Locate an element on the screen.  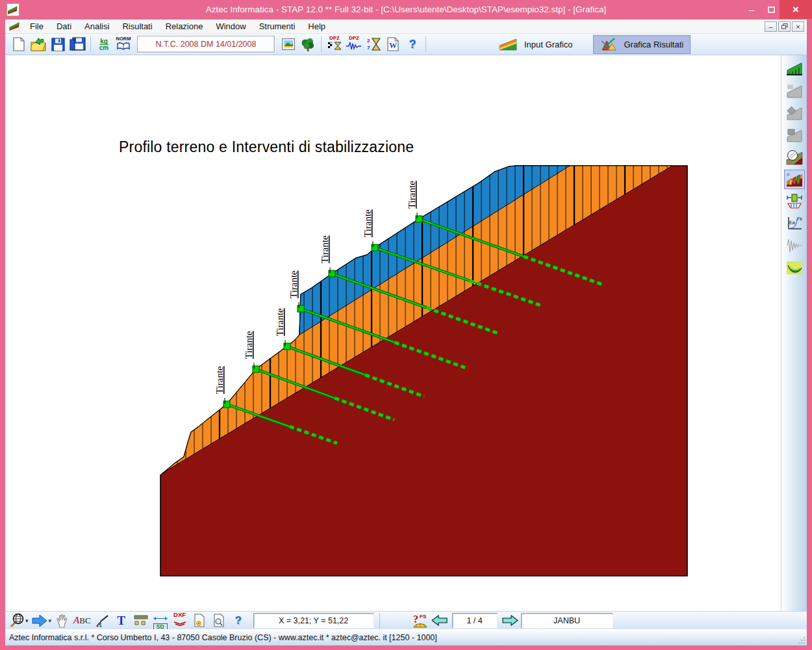
save-button is located at coordinates (58, 44).